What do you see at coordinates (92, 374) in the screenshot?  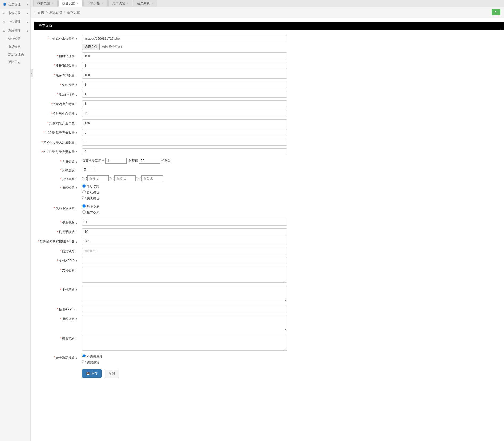 I see `save-button: 💾保存` at bounding box center [92, 374].